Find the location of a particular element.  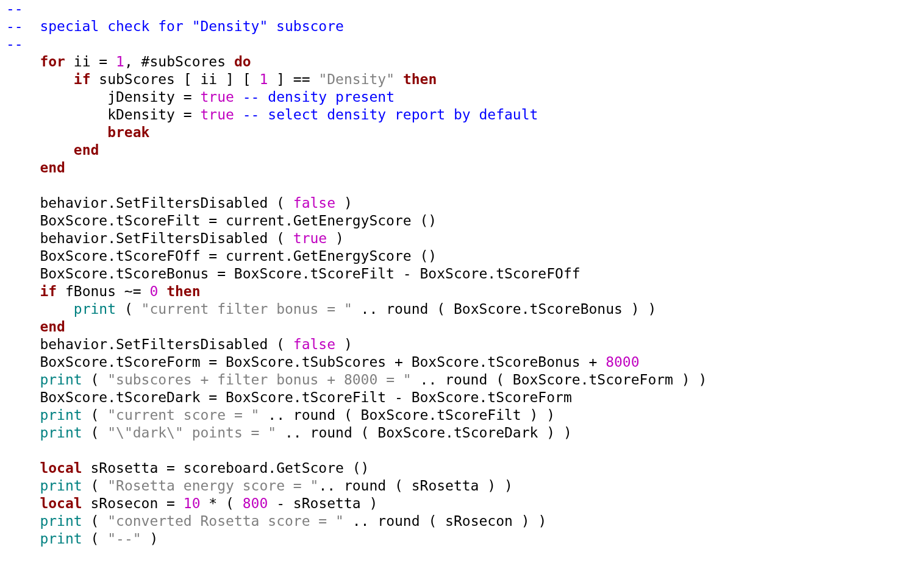

code-line: print ( "current filter bonus = " .. rou… is located at coordinates (331, 309).